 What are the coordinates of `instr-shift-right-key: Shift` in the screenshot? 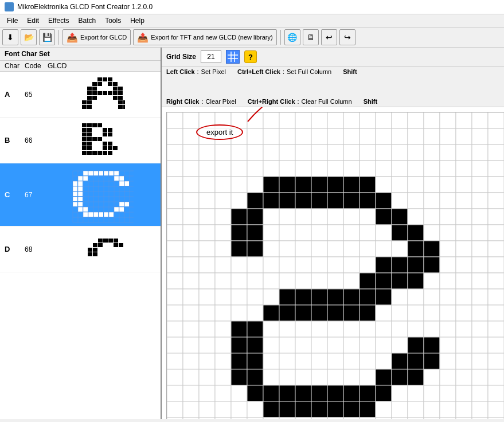 It's located at (370, 101).